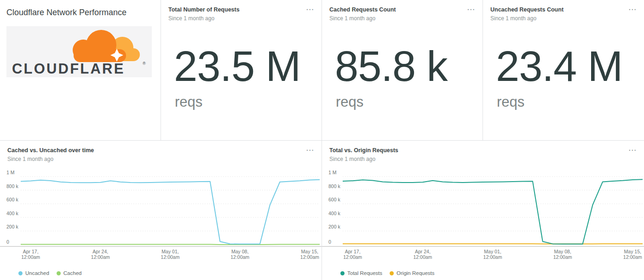 The height and width of the screenshot is (280, 644). Describe the element at coordinates (563, 70) in the screenshot. I see `billboard-card-uncached-requests: Uncached Requests Count Since 1 month ag…` at that location.